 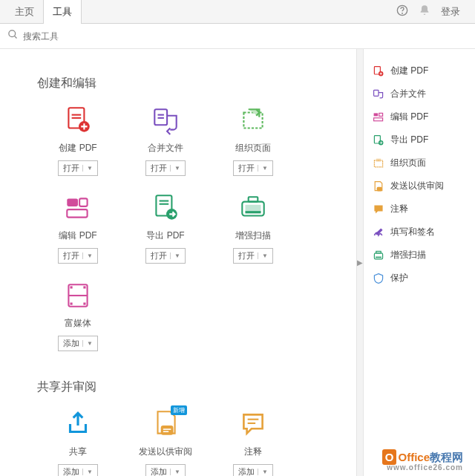 What do you see at coordinates (24, 12) in the screenshot?
I see `tab-home: 主页` at bounding box center [24, 12].